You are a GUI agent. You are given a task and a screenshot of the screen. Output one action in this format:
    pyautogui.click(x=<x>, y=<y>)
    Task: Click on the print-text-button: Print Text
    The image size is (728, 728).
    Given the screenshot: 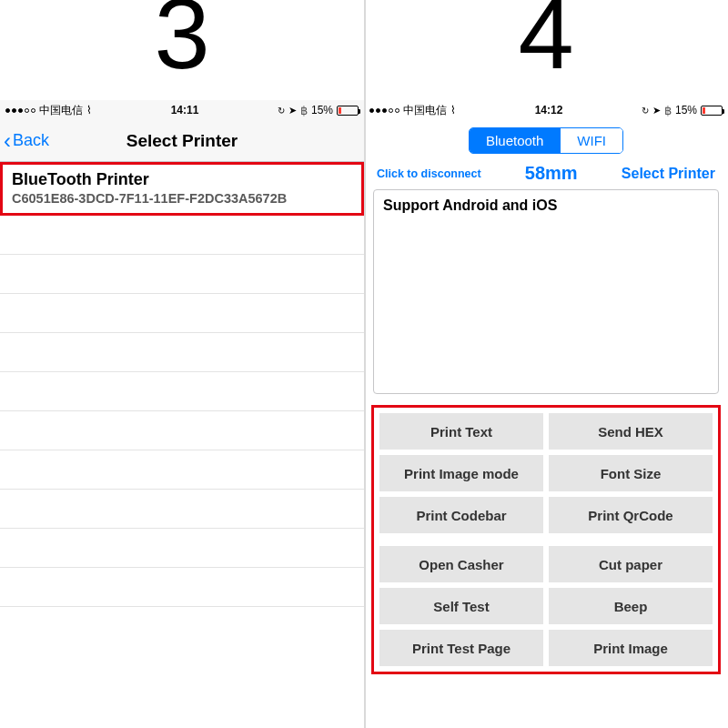 What is the action you would take?
    pyautogui.click(x=461, y=431)
    